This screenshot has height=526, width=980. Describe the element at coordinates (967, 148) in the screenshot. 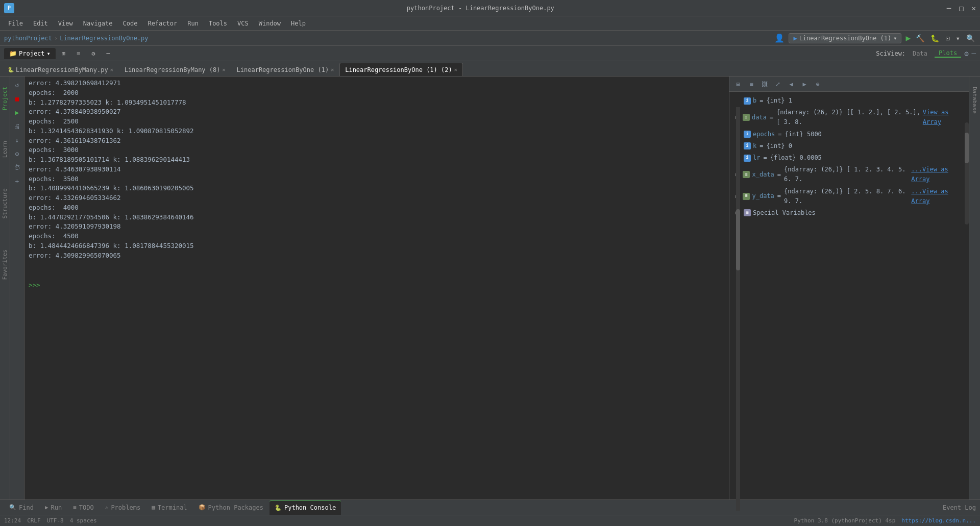

I see `right-scrollbar-thumb` at that location.